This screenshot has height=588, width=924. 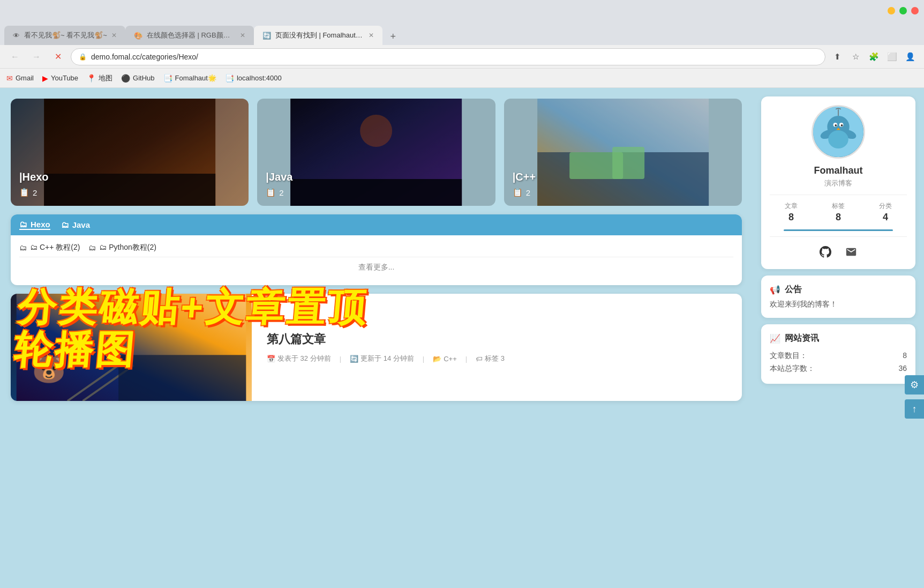 I want to click on tab-1-close: ✕, so click(x=114, y=35).